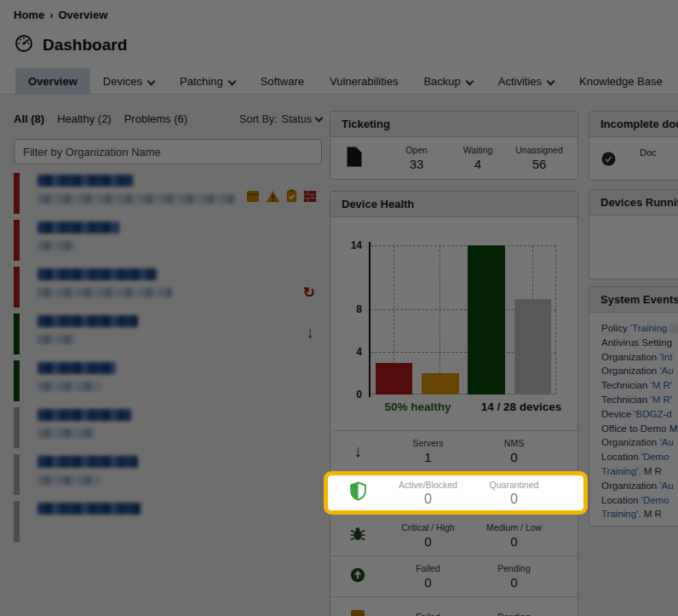 This screenshot has width=678, height=616. I want to click on ticket-stat-waiting: Waiting 4, so click(478, 158).